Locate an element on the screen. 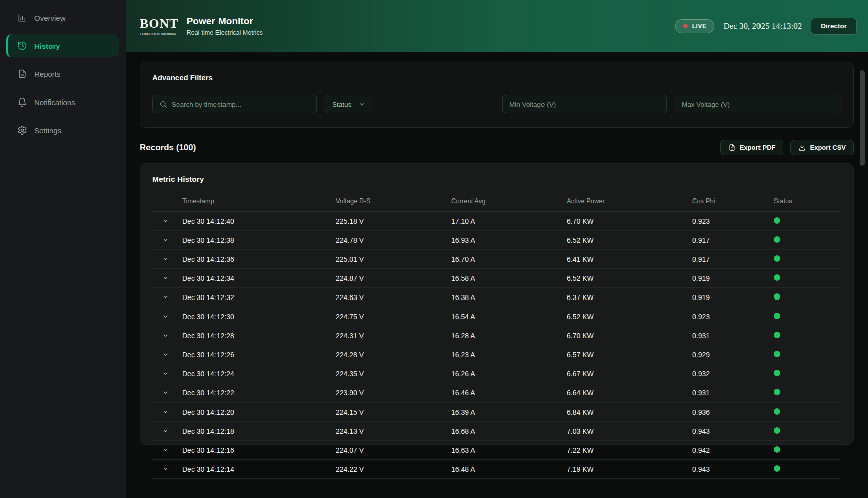 The width and height of the screenshot is (868, 498). search-input is located at coordinates (241, 105).